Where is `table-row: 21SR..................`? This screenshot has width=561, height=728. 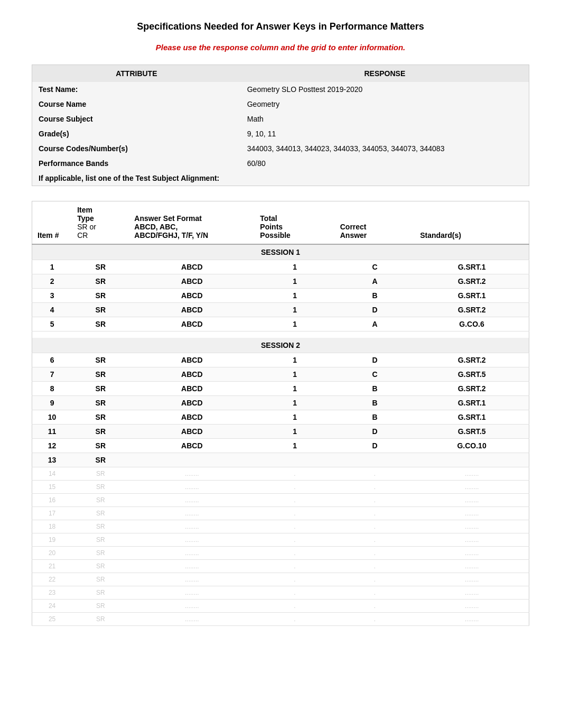
table-row: 21SR.................. is located at coordinates (281, 566).